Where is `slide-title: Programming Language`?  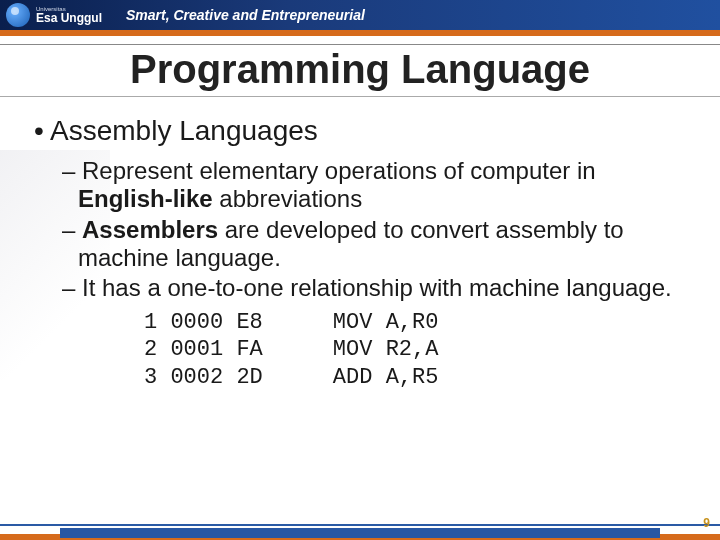
slide-title: Programming Language is located at coordinates (360, 72).